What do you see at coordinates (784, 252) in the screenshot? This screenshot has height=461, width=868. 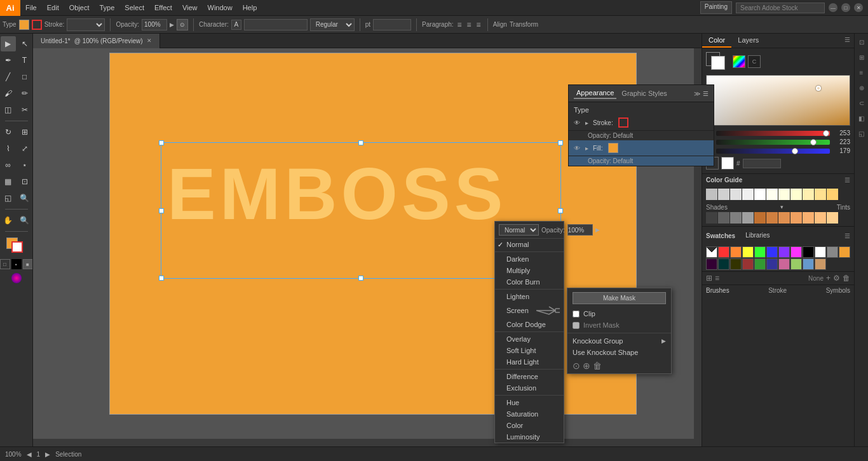 I see `swatch-violet` at bounding box center [784, 252].